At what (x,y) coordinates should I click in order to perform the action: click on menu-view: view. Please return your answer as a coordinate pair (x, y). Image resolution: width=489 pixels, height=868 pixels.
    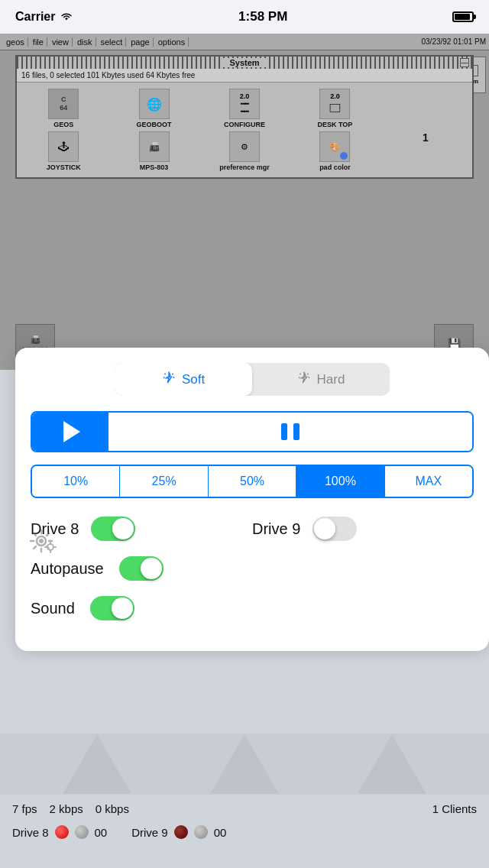
    Looking at the image, I should click on (61, 42).